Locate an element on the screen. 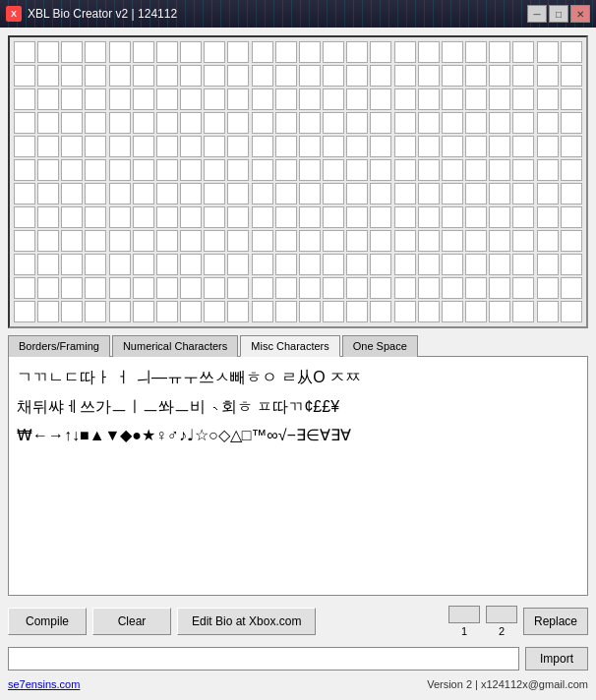 The width and height of the screenshot is (596, 700). tab-misc: Misc Characters is located at coordinates (289, 346).